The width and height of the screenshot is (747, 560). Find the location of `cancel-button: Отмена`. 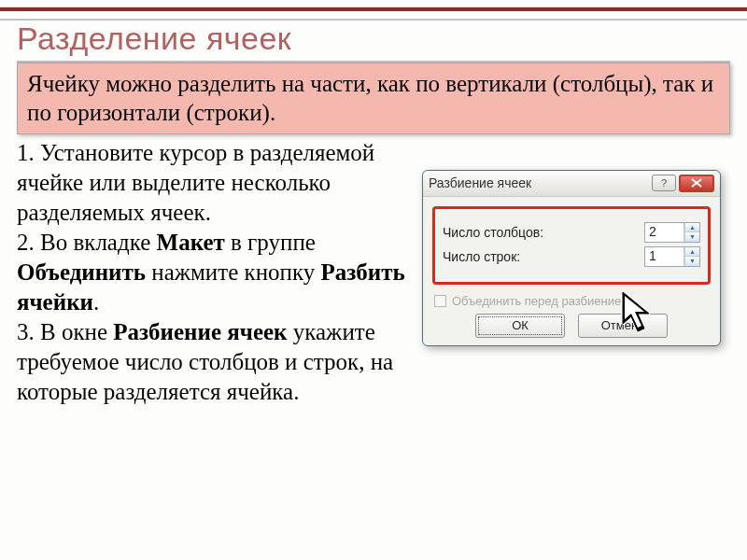

cancel-button: Отмена is located at coordinates (623, 326).